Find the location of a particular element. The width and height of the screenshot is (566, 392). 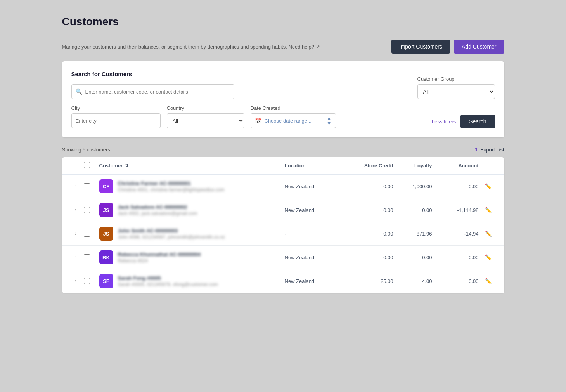

loyalty-cell: 4.00 is located at coordinates (413, 281).